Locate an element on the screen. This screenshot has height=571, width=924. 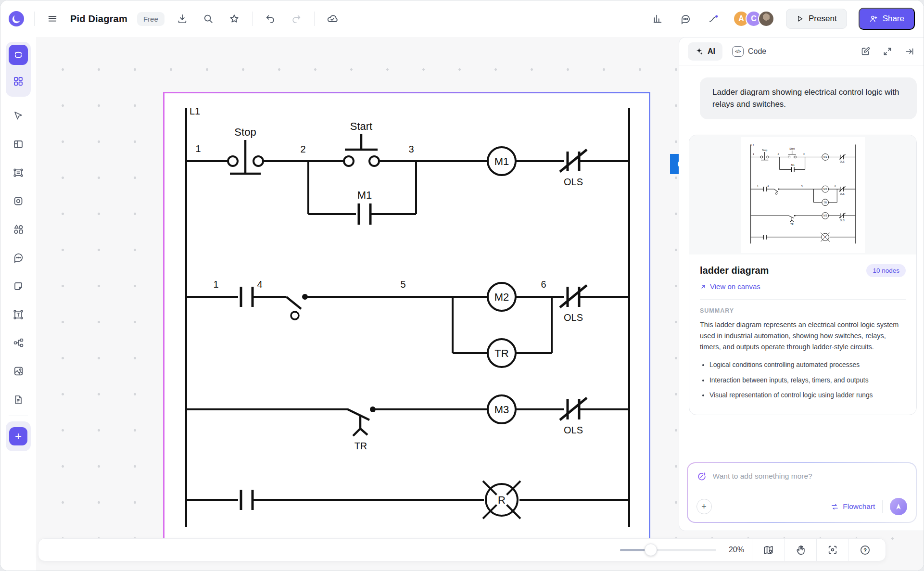
left-toolbar: + is located at coordinates (18, 304).